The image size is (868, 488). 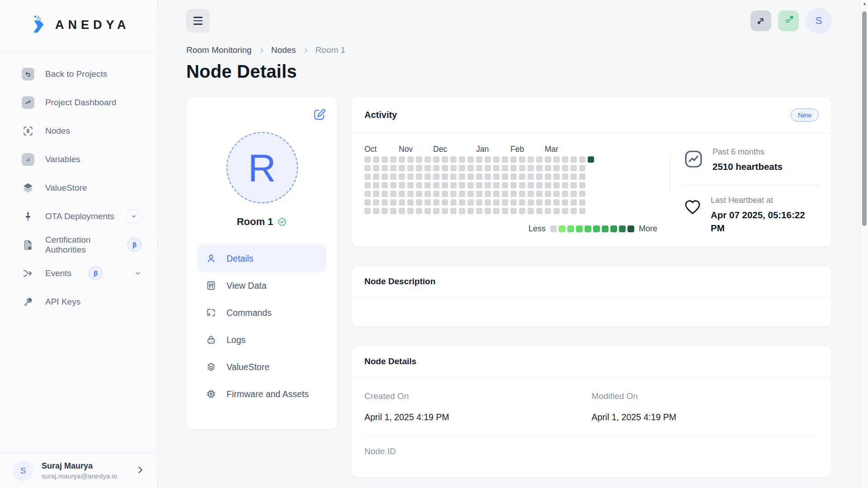 I want to click on commands-icon, so click(x=211, y=313).